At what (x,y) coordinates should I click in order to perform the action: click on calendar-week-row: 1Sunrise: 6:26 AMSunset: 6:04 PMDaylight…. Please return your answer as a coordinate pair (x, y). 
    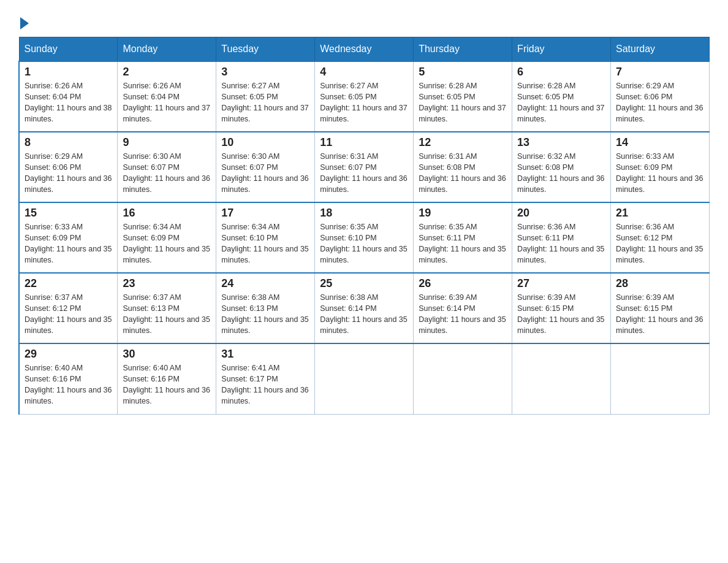
    Looking at the image, I should click on (364, 97).